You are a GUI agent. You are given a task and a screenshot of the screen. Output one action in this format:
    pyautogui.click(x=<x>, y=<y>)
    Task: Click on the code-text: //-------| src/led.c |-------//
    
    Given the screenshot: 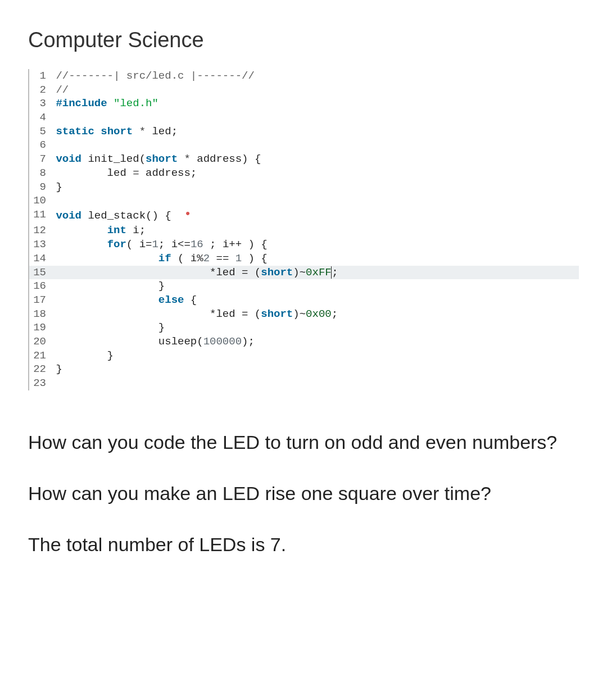 What is the action you would take?
    pyautogui.click(x=314, y=76)
    